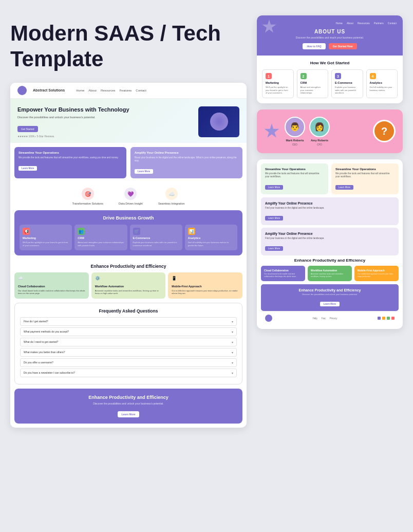  What do you see at coordinates (87, 196) in the screenshot?
I see `icon-item-solutions: 🎯 Transformative Solutions` at bounding box center [87, 196].